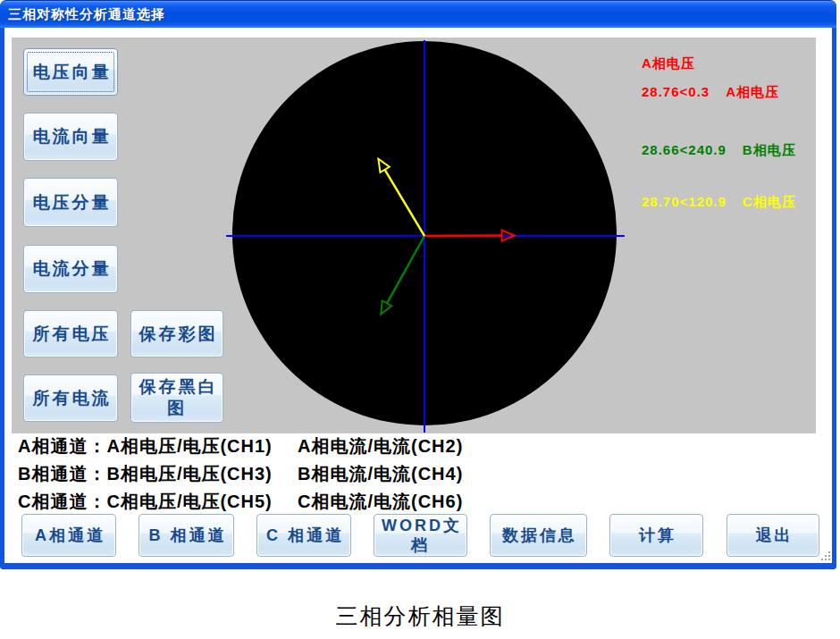  Describe the element at coordinates (420, 535) in the screenshot. I see `word-document-button: WORD文档` at that location.